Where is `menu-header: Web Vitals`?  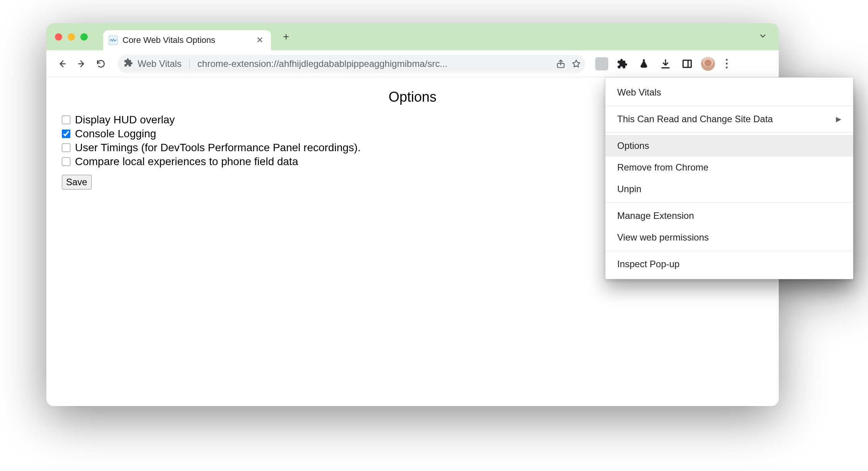 menu-header: Web Vitals is located at coordinates (729, 92).